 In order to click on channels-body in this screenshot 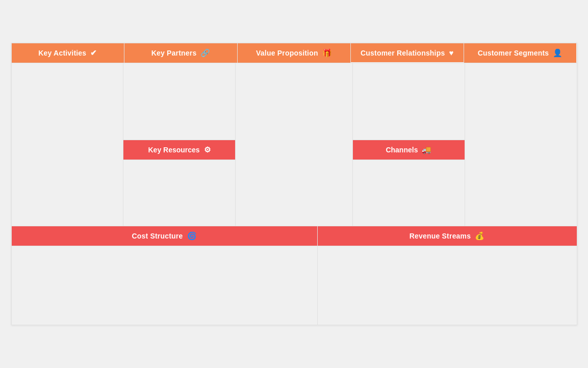, I will do `click(409, 193)`.